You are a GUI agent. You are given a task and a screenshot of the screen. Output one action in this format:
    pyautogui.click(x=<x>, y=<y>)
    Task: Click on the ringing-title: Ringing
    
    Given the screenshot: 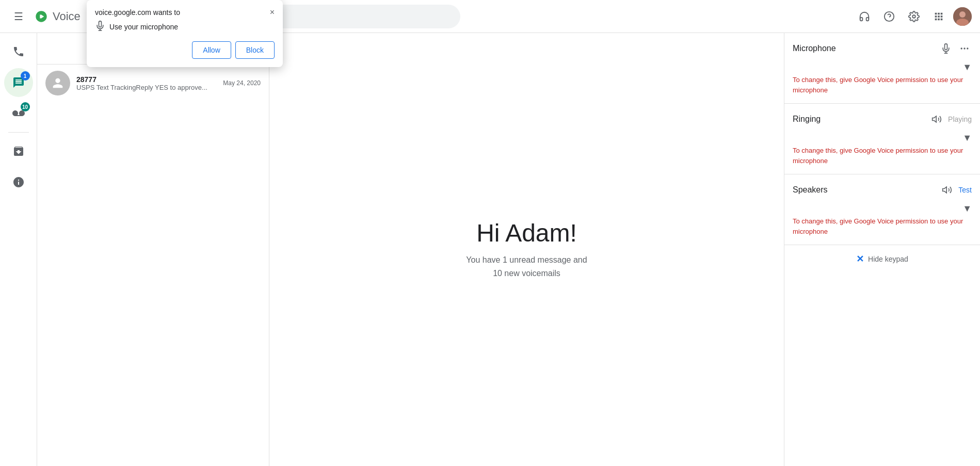 What is the action you would take?
    pyautogui.click(x=807, y=119)
    